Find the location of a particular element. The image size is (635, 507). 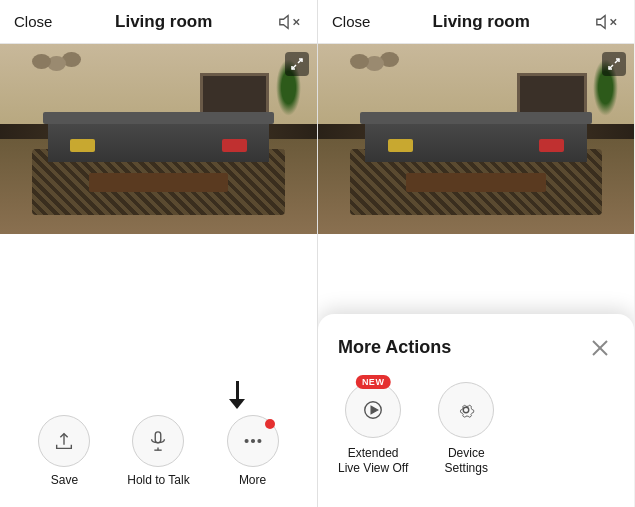

right-pillow-left is located at coordinates (400, 146).